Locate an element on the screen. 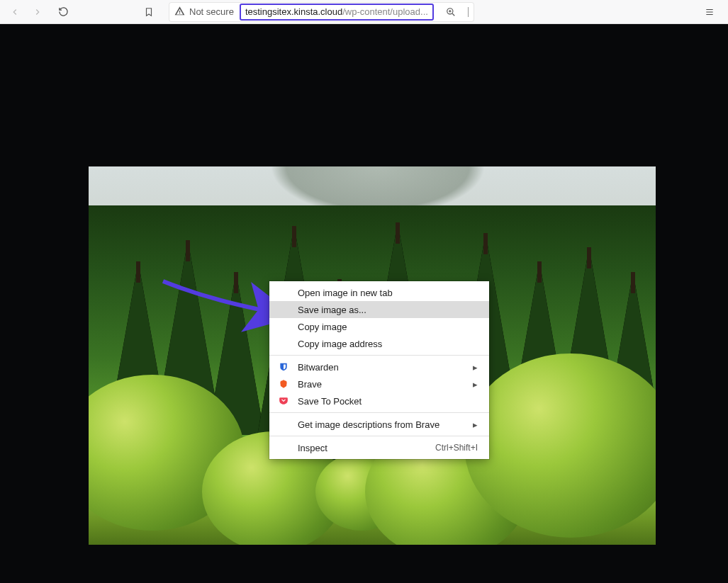  ctx-item-label: Get image descriptions from Brave is located at coordinates (369, 425).